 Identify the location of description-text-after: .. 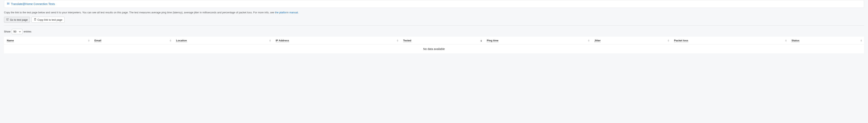
(298, 12).